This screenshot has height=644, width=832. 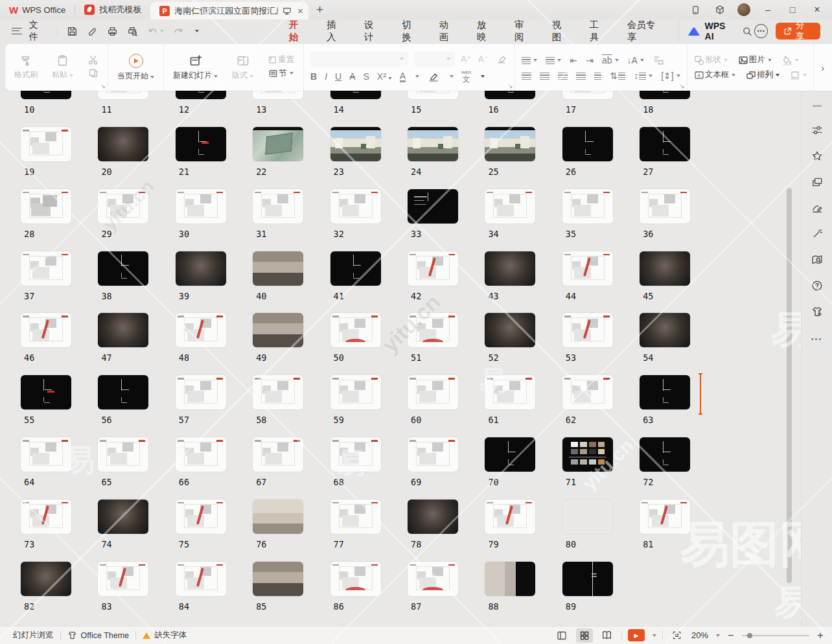 What do you see at coordinates (98, 635) in the screenshot?
I see `theme-indicator: Office Theme` at bounding box center [98, 635].